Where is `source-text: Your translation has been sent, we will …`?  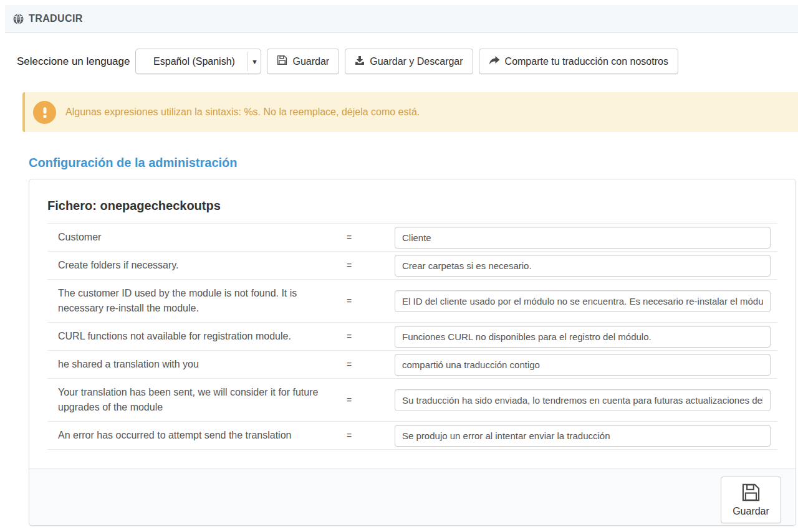 source-text: Your translation has been sent, we will … is located at coordinates (198, 400).